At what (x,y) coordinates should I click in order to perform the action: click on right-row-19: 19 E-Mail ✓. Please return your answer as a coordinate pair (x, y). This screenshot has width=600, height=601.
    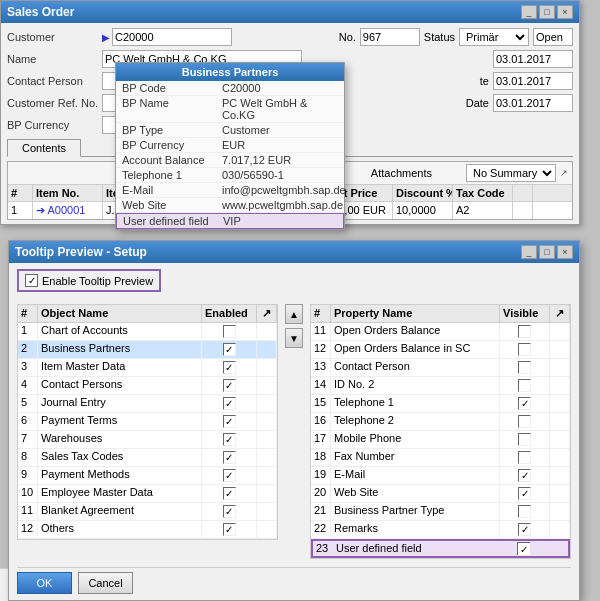
    Looking at the image, I should click on (440, 476).